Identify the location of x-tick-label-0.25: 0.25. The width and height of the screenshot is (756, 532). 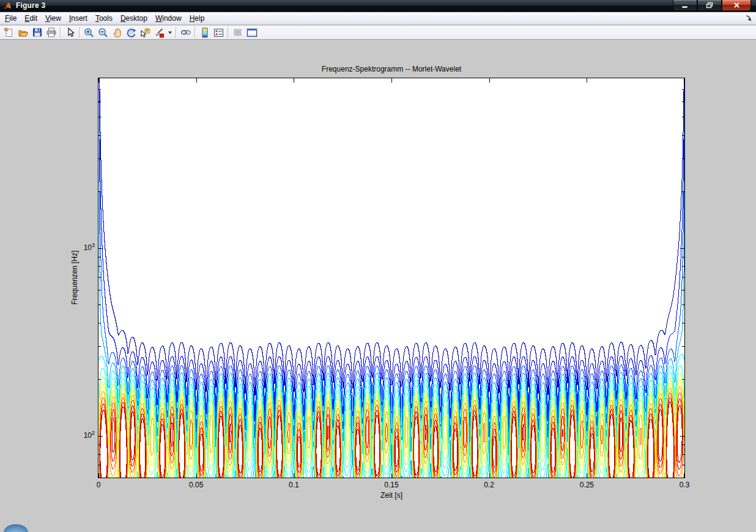
(587, 485).